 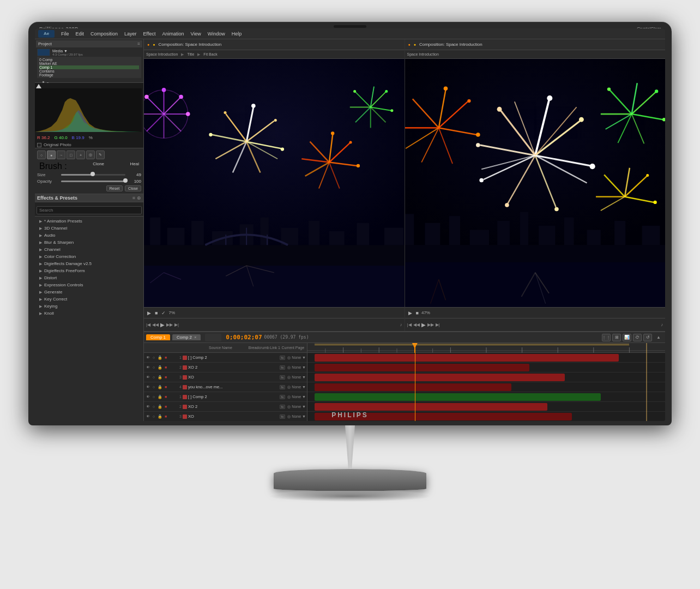 What do you see at coordinates (104, 34) in the screenshot?
I see `menu-composition: Composition` at bounding box center [104, 34].